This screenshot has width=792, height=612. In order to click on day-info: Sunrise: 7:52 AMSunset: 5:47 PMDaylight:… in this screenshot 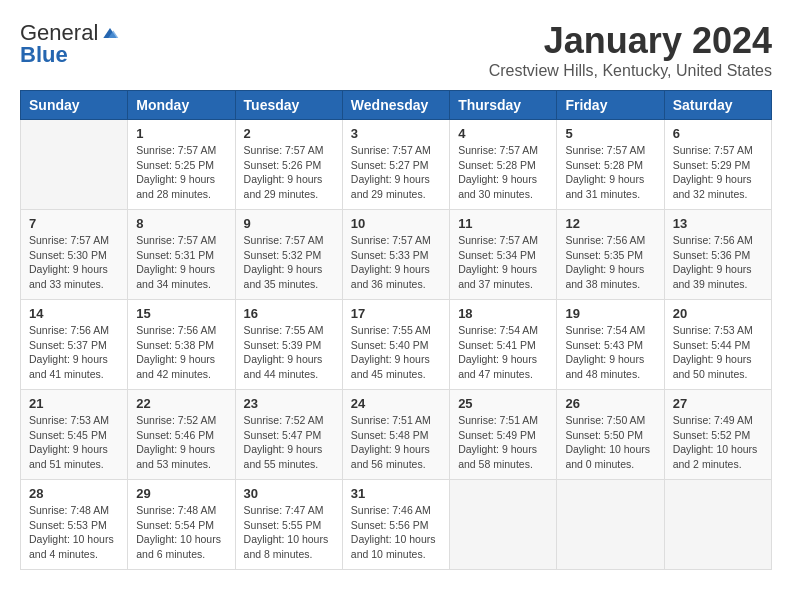, I will do `click(289, 442)`.